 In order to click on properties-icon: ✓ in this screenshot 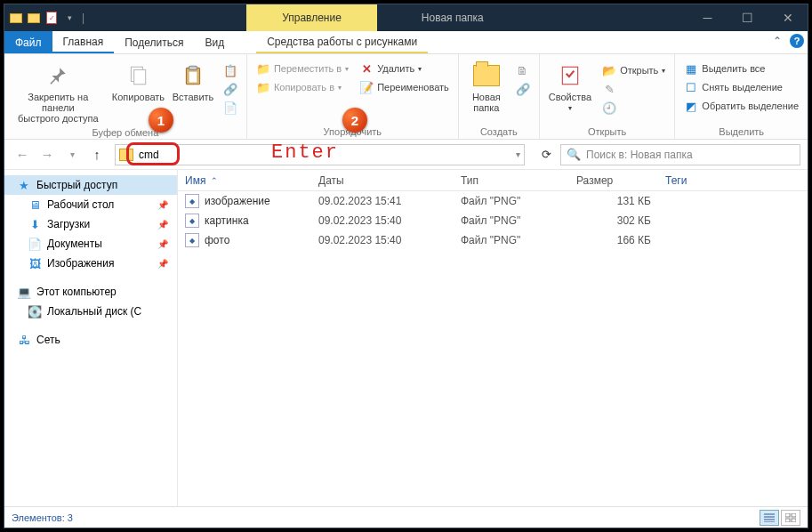, I will do `click(52, 18)`.